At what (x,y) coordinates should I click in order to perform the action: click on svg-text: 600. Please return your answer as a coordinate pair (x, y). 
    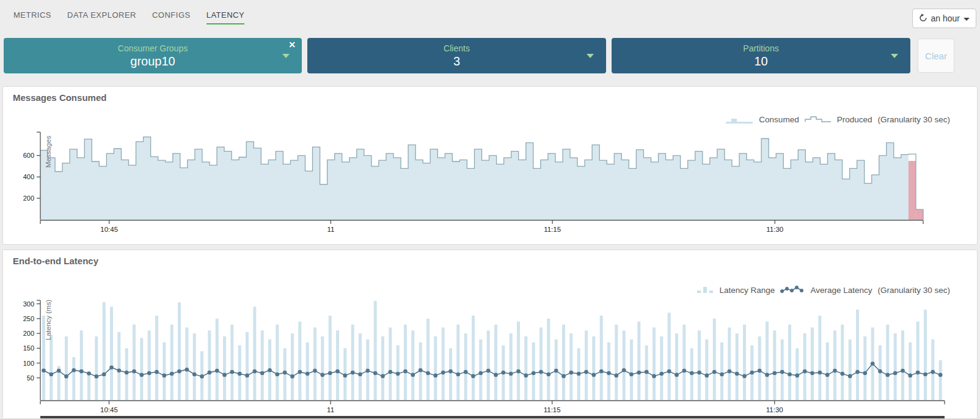
    Looking at the image, I should click on (29, 155).